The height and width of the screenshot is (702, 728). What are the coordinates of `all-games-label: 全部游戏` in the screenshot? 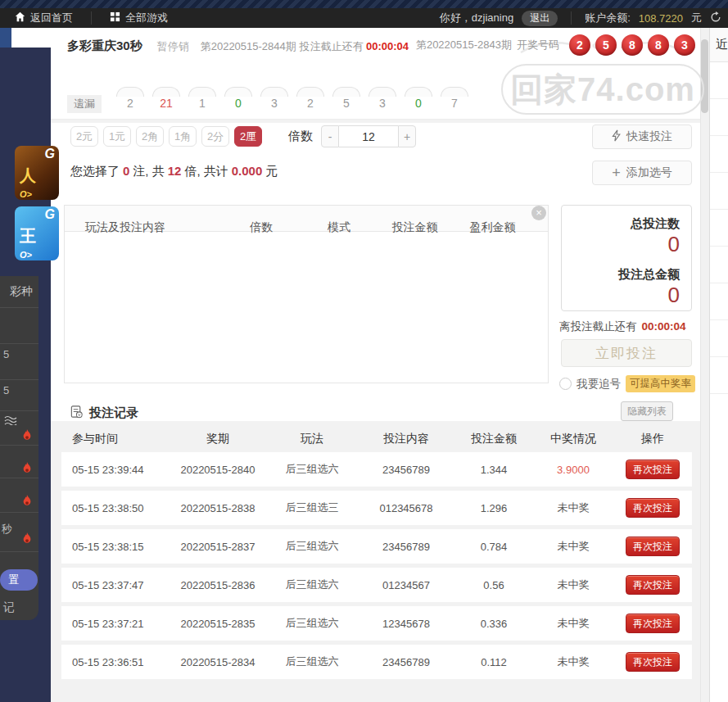 It's located at (147, 18).